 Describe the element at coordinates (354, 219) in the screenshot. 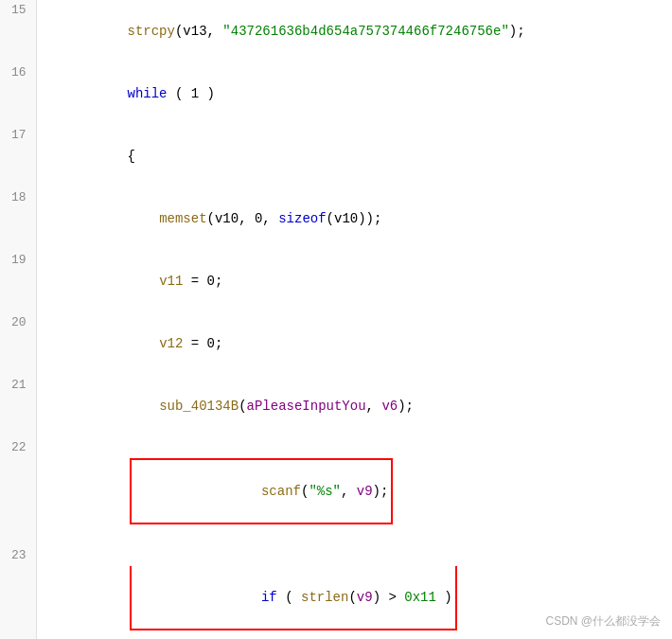

I see `line-code: memset(v10, 0, sizeof(v10));` at that location.